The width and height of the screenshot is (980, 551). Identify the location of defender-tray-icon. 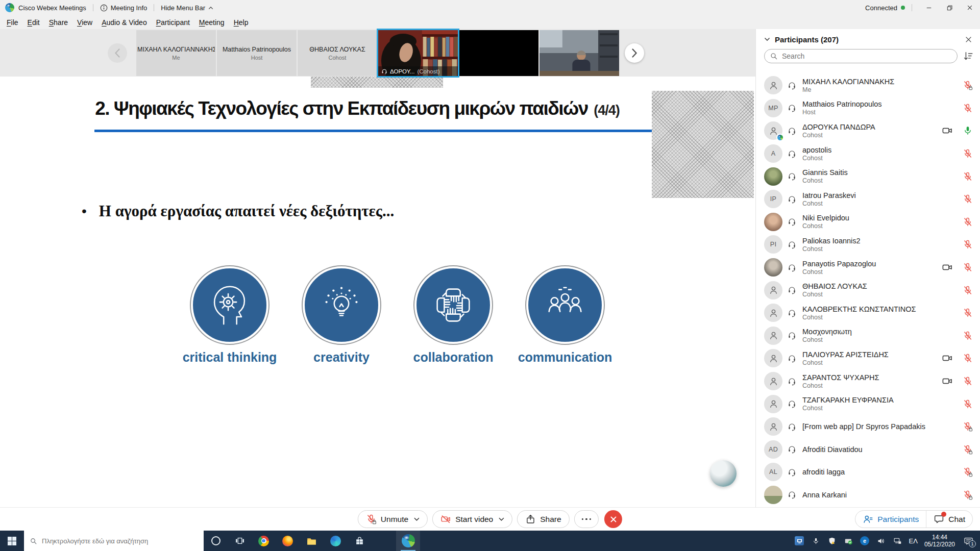
(832, 541).